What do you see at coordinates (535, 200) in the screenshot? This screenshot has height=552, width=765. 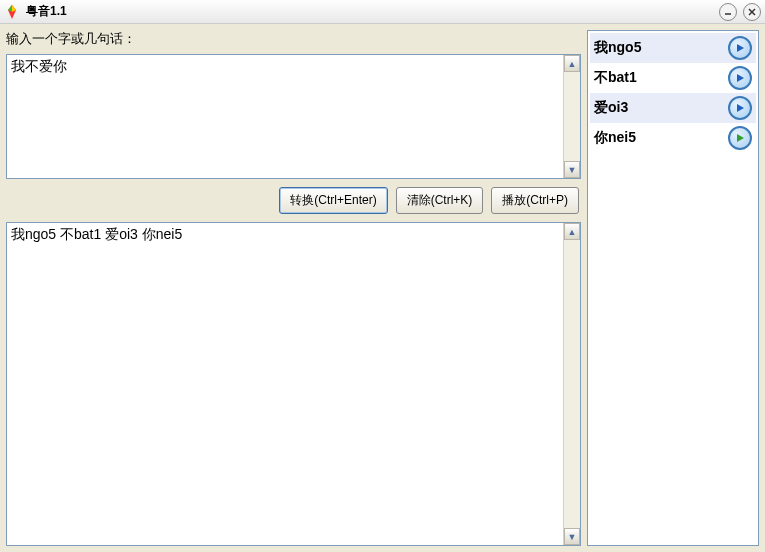 I see `play-button: 播放(Ctrl+P)` at bounding box center [535, 200].